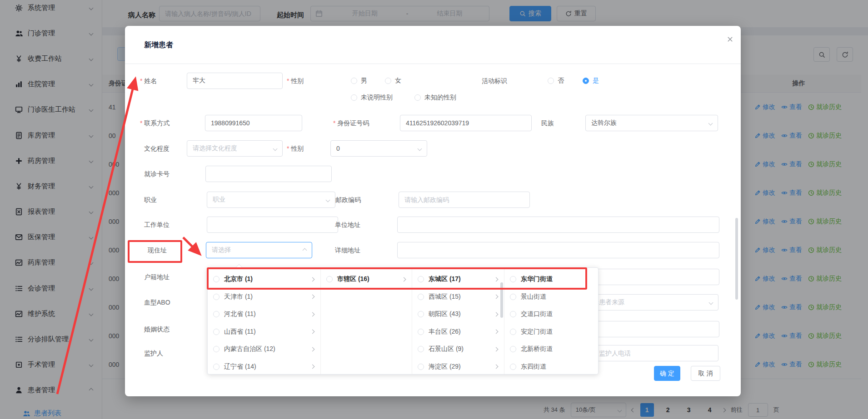  What do you see at coordinates (552, 350) in the screenshot?
I see `cascader-option: 北新桥街道` at bounding box center [552, 350].